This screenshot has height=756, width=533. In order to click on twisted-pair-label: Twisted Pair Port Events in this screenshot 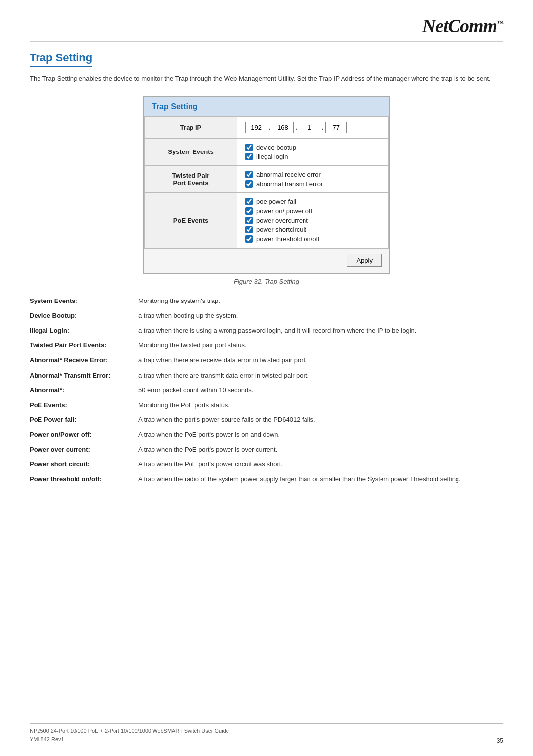, I will do `click(191, 179)`.